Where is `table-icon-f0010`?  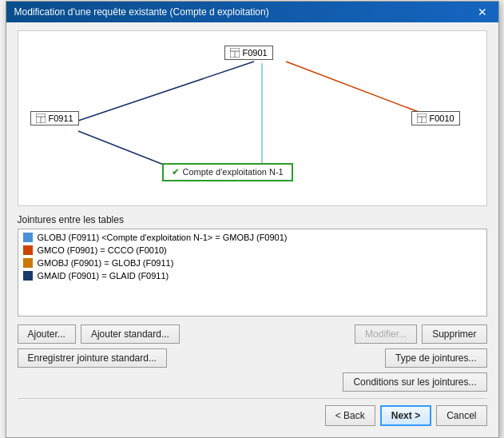
table-icon-f0010 is located at coordinates (422, 118).